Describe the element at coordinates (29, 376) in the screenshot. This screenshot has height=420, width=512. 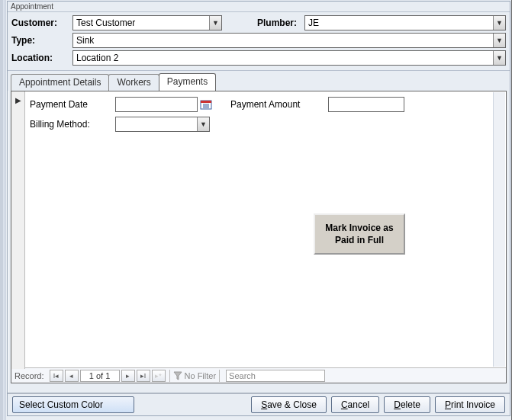
I see `record-nav-label: Record:` at that location.